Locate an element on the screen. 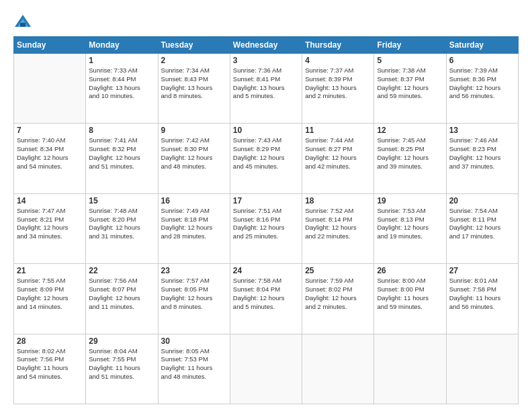 The width and height of the screenshot is (532, 411). calendar-day-header: Sunday is located at coordinates (50, 46).